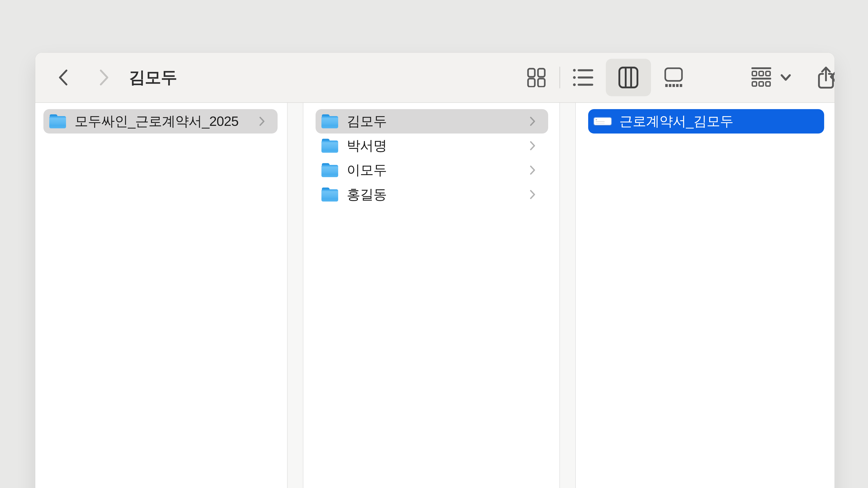 Image resolution: width=868 pixels, height=488 pixels. What do you see at coordinates (63, 77) in the screenshot?
I see `back-button` at bounding box center [63, 77].